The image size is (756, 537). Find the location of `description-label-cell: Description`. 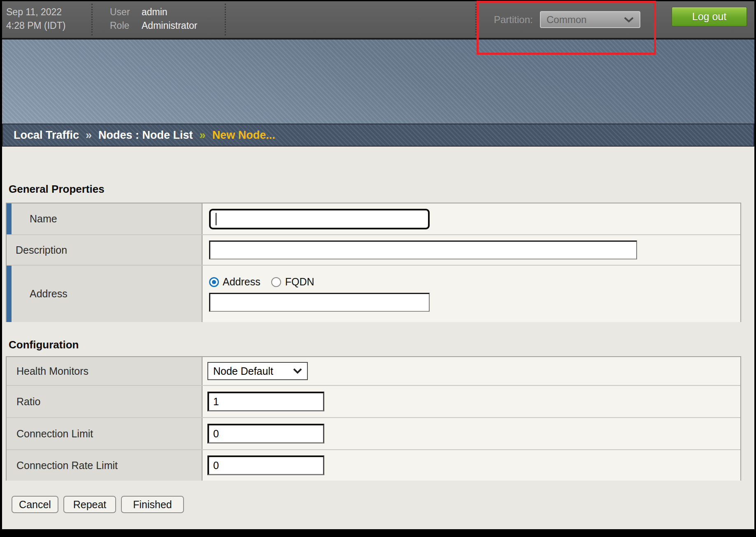

description-label-cell: Description is located at coordinates (105, 250).